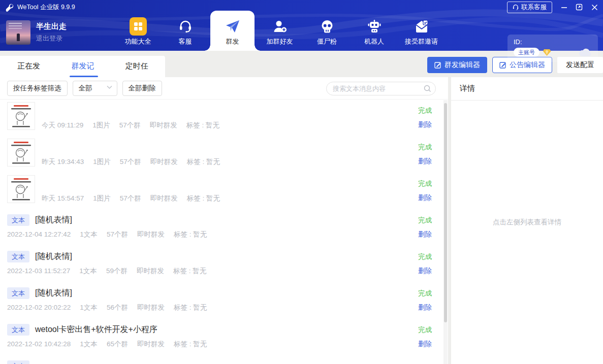  I want to click on tab-scheduled-tasks: 定时任务, so click(138, 67).